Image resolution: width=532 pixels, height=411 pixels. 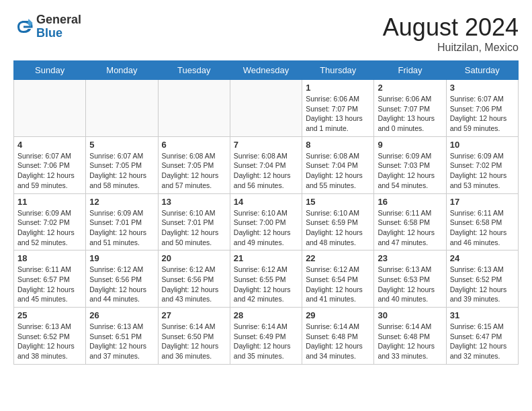 What do you see at coordinates (193, 165) in the screenshot?
I see `calendar-day-cell: 6Sunrise: 6:08 AM Sunset: 7:05 PM Daylig…` at bounding box center [193, 165].